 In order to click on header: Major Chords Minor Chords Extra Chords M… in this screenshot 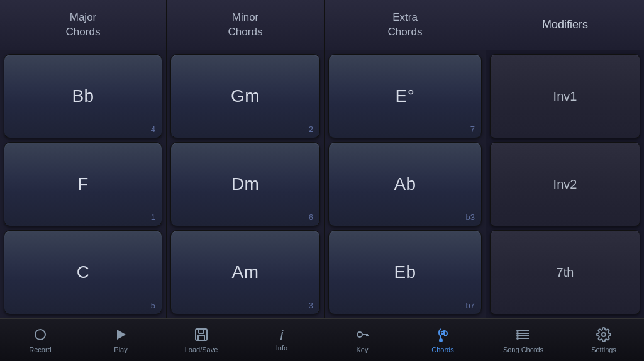, I will do `click(322, 25)`.